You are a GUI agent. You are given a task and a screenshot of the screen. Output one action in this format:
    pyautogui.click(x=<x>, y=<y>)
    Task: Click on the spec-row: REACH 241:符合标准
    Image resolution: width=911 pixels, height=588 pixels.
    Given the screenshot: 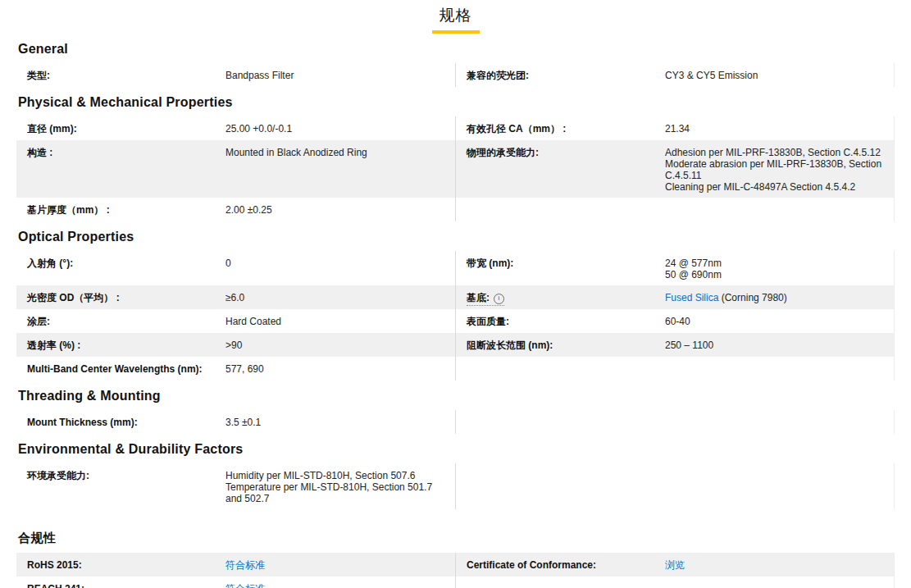 What is the action you would take?
    pyautogui.click(x=456, y=582)
    